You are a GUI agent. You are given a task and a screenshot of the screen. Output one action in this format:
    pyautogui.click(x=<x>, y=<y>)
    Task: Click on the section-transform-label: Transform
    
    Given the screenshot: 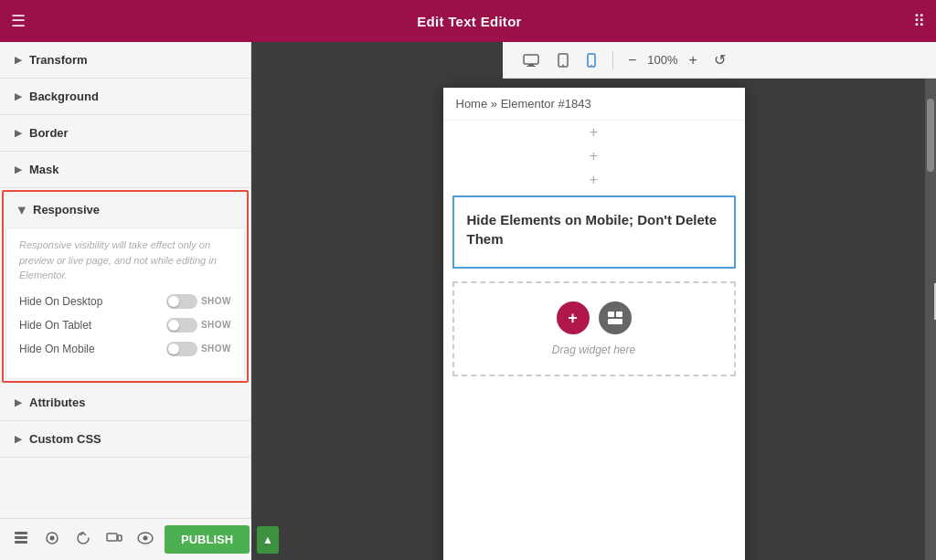 What is the action you would take?
    pyautogui.click(x=58, y=60)
    